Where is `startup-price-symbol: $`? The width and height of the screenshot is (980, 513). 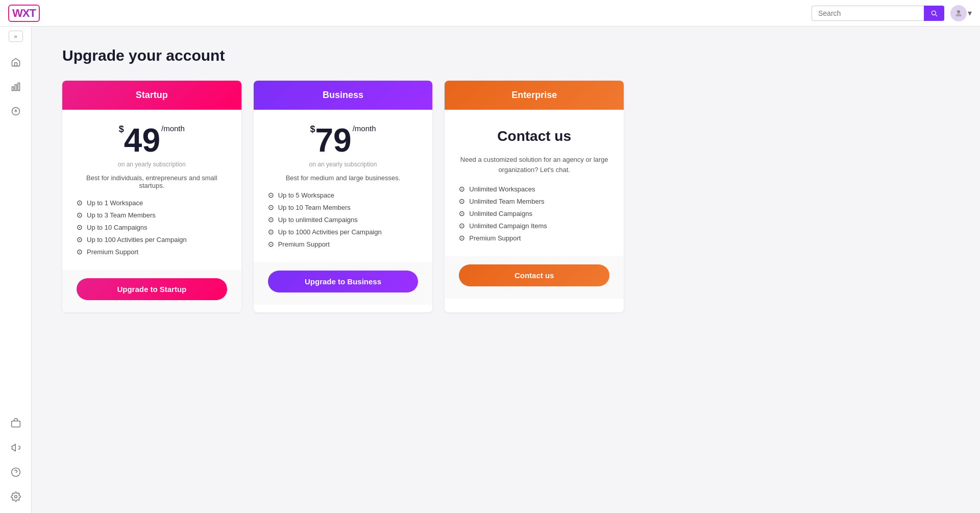
startup-price-symbol: $ is located at coordinates (121, 130).